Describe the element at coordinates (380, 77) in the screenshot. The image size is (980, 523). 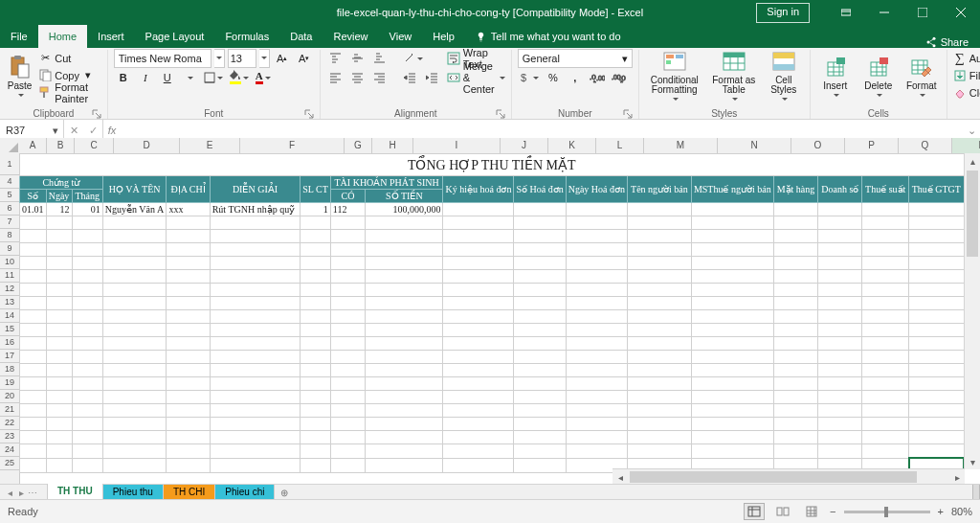
I see `align-right-icon` at that location.